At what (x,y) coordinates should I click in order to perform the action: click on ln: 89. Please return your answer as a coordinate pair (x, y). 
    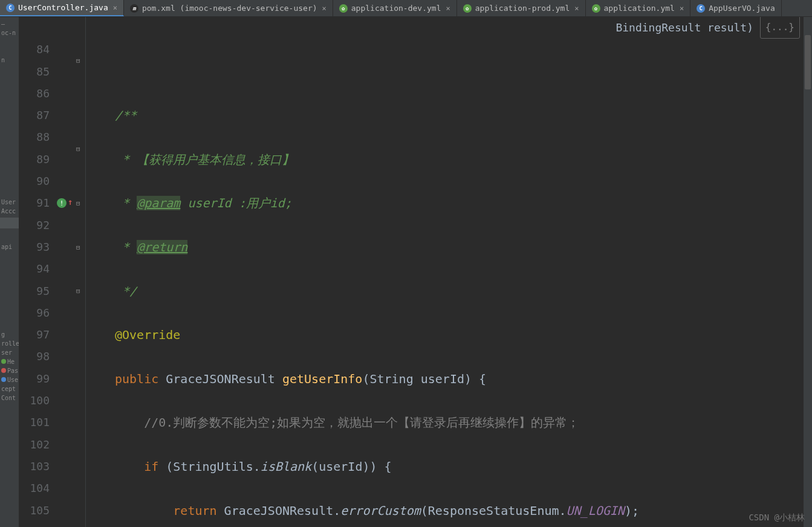
    Looking at the image, I should click on (34, 160).